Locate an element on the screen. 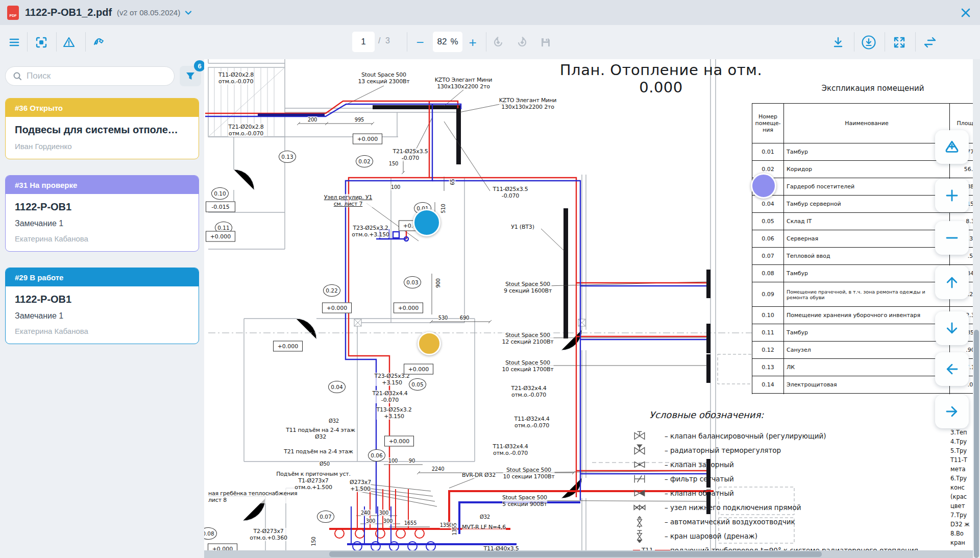 The height and width of the screenshot is (558, 980). explication-row: 0.22 Сушка одежды 6.12 is located at coordinates (863, 394).